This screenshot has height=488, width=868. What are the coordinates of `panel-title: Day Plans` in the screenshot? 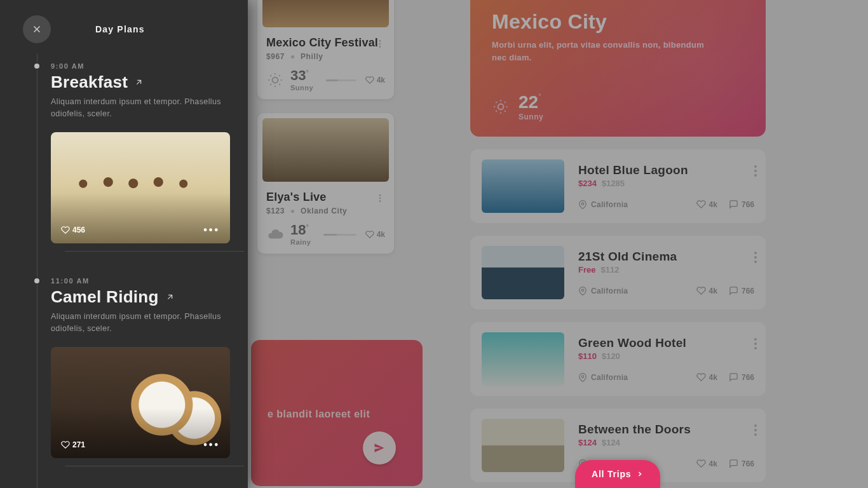 It's located at (120, 29).